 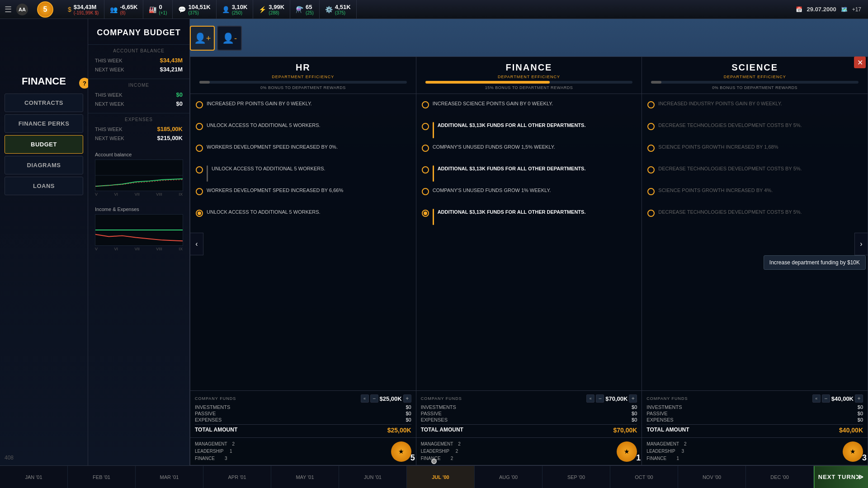 I want to click on next-week-row: NEXT WEEK $34,21M, so click(x=139, y=70).